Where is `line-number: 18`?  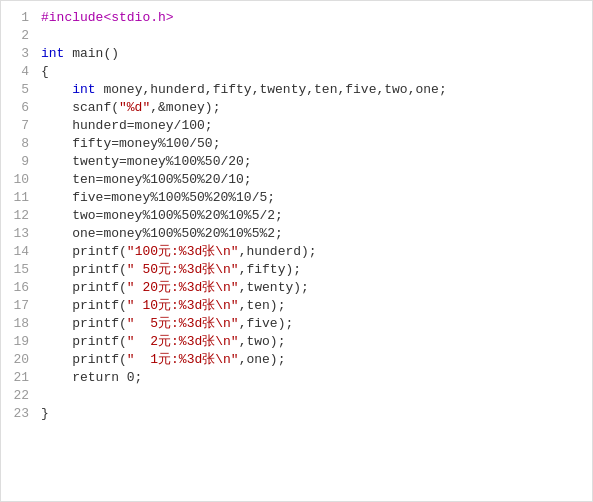 line-number: 18 is located at coordinates (18, 324).